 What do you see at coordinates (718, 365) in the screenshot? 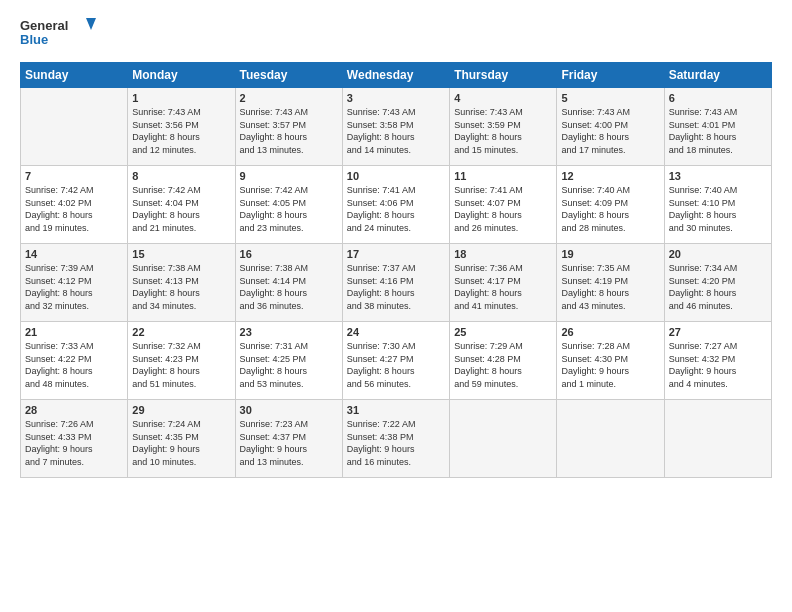
I see `day-content: Sunrise: 7:27 AM Sunset: 4:32 PM Dayligh…` at bounding box center [718, 365].